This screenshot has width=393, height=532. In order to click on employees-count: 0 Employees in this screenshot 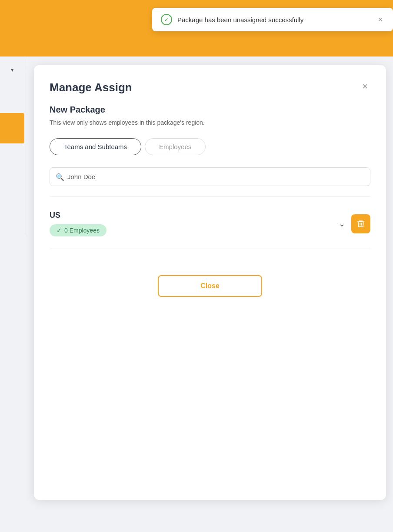, I will do `click(82, 230)`.